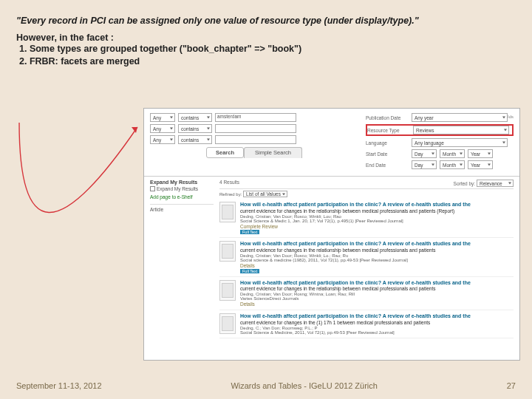 This screenshot has width=532, height=399. What do you see at coordinates (387, 143) in the screenshot?
I see `lang-label: Language` at bounding box center [387, 143].